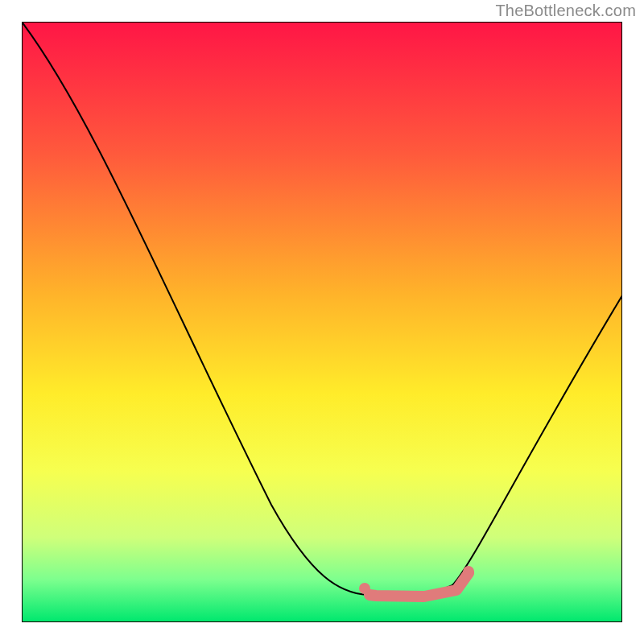  I want to click on attribution-text: TheBottleneck.com, so click(565, 11).